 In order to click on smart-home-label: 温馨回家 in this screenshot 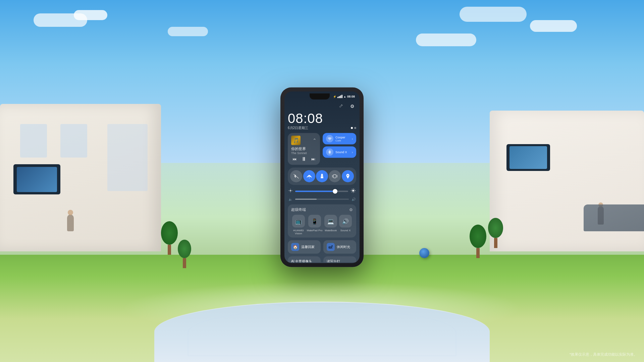, I will do `click(308, 247)`.